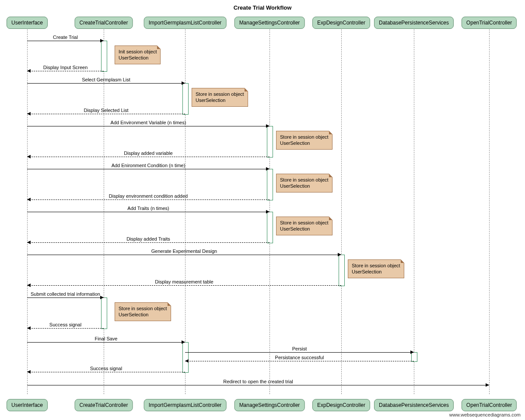  I want to click on message-label: Generate Experimental Design, so click(184, 251).